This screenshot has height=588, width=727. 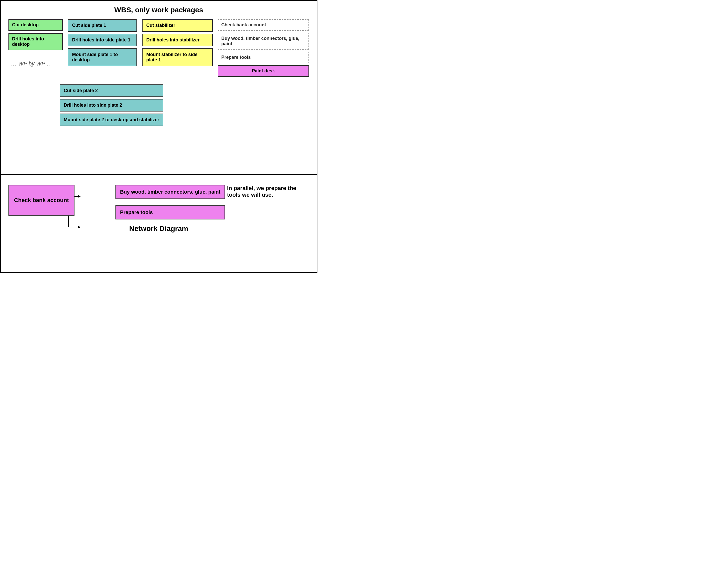 I want to click on wbs-box-cut-plate1: Cut side plate 1, so click(x=102, y=26).